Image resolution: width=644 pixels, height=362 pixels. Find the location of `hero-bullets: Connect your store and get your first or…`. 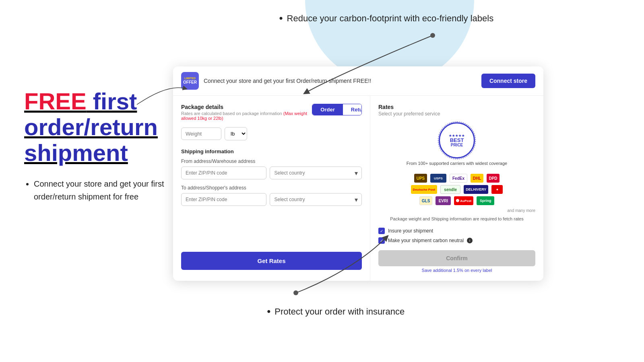

hero-bullets: Connect your store and get your first or… is located at coordinates (101, 190).